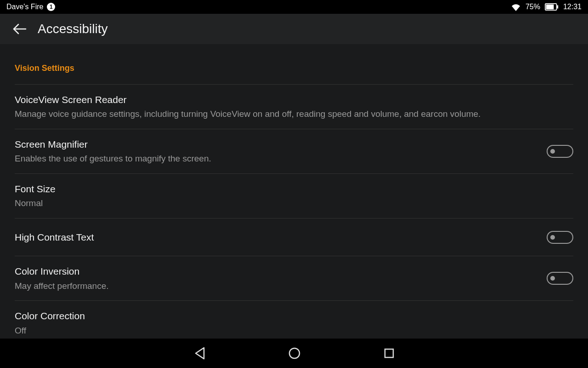  Describe the element at coordinates (294, 353) in the screenshot. I see `nav-home-button` at that location.